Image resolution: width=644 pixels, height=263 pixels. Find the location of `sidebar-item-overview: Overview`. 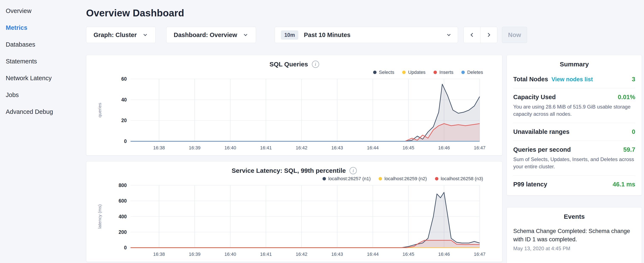

sidebar-item-overview: Overview is located at coordinates (46, 11).